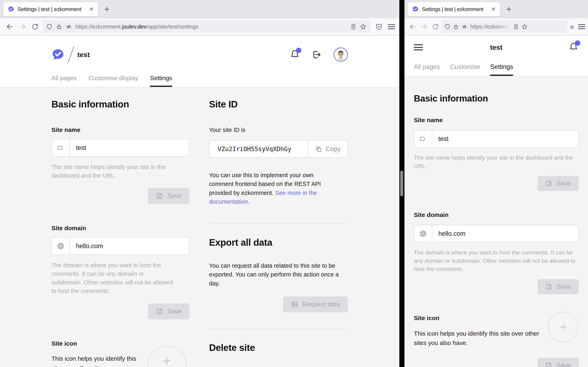  Describe the element at coordinates (578, 43) in the screenshot. I see `notification-badge` at that location.